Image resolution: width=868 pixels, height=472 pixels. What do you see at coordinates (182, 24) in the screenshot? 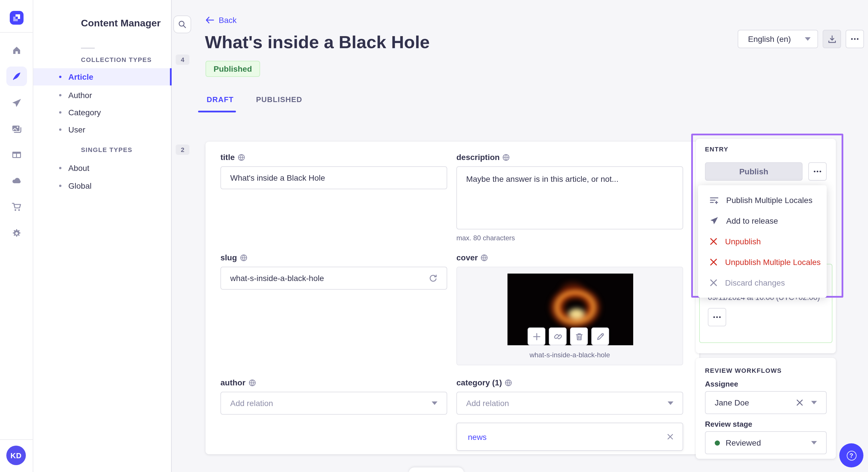
I see `search-icon` at bounding box center [182, 24].